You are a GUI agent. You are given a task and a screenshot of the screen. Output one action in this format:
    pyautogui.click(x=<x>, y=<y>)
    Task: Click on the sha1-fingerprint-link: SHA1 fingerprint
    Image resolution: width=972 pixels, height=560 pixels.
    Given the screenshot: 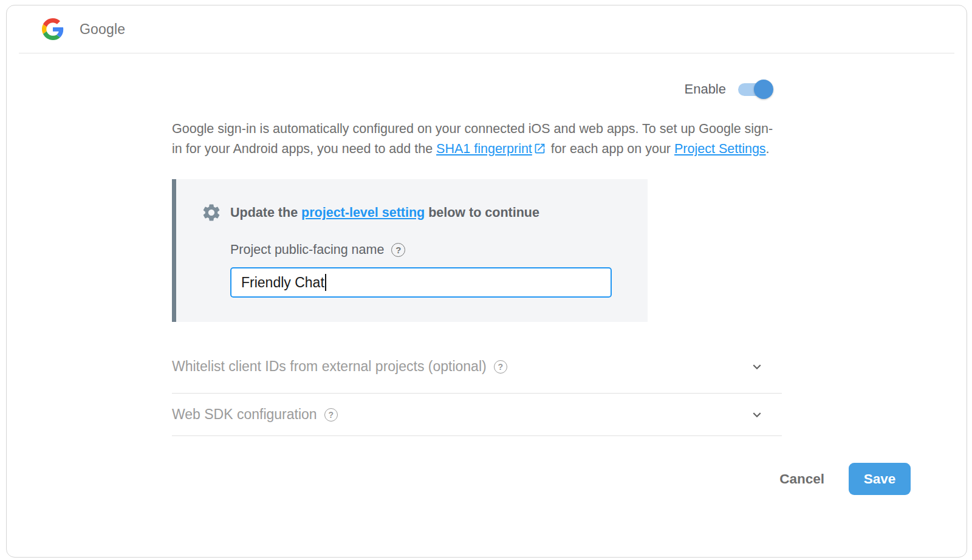 What is the action you would take?
    pyautogui.click(x=484, y=149)
    